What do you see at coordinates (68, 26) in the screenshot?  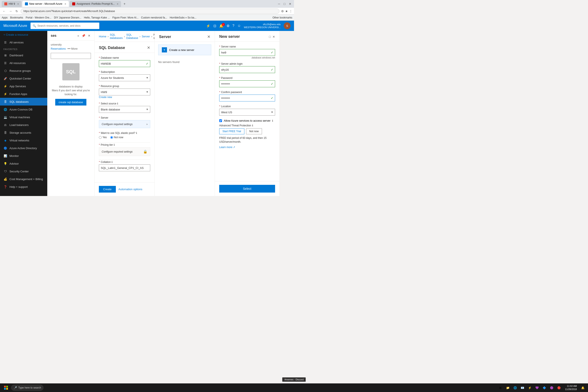 I see `azure-search-input` at bounding box center [68, 26].